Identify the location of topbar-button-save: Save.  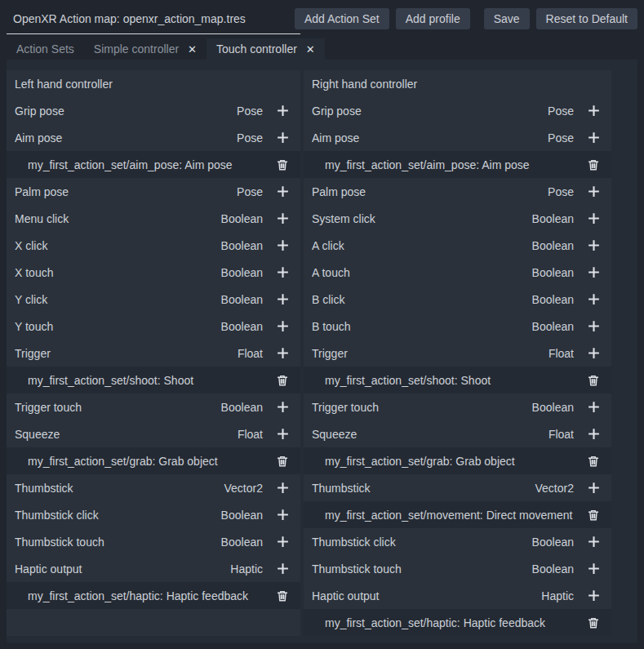
(507, 19).